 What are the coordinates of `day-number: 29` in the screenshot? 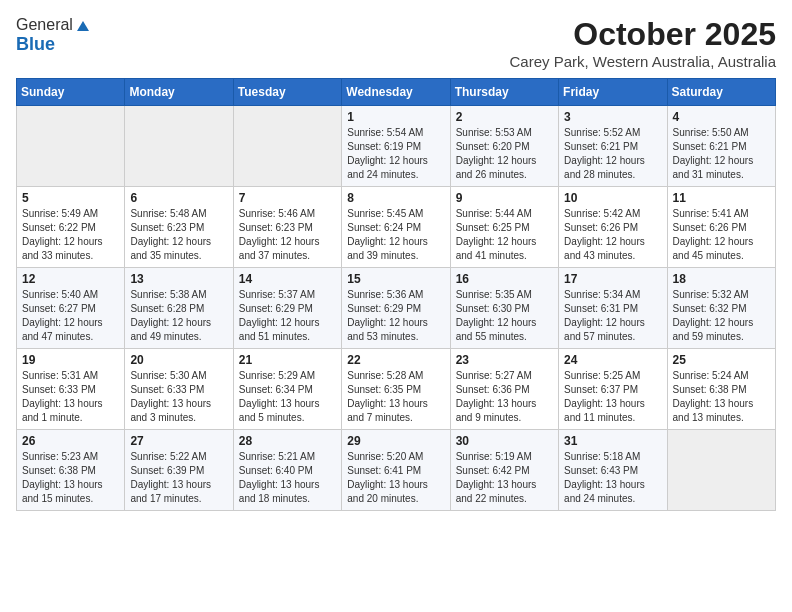 It's located at (396, 441).